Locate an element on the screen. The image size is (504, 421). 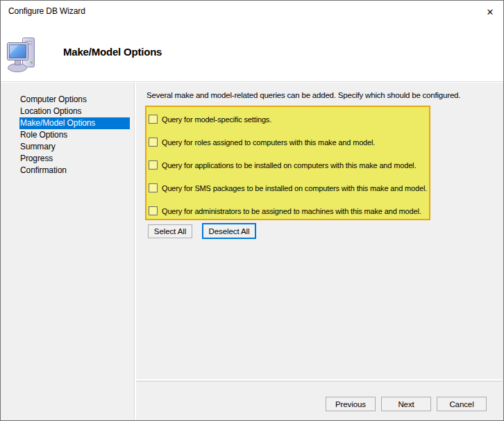
checkbox-row-model-specific: Query for model-specific settings. is located at coordinates (287, 119).